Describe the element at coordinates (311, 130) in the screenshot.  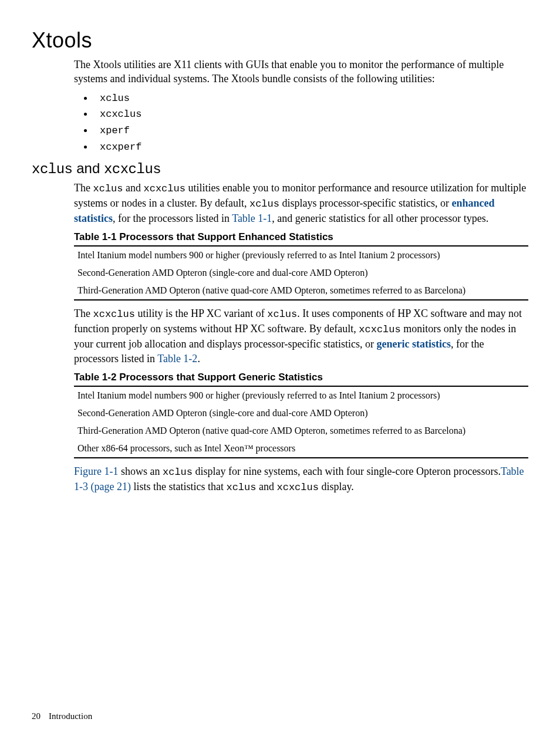
I see `list-item: xperf` at that location.